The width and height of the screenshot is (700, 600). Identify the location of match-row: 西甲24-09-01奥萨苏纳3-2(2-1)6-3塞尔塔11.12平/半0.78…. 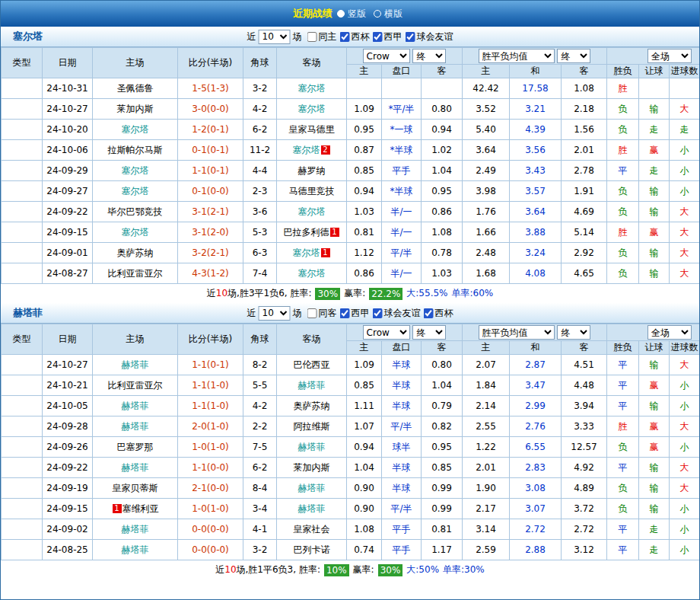
(351, 253).